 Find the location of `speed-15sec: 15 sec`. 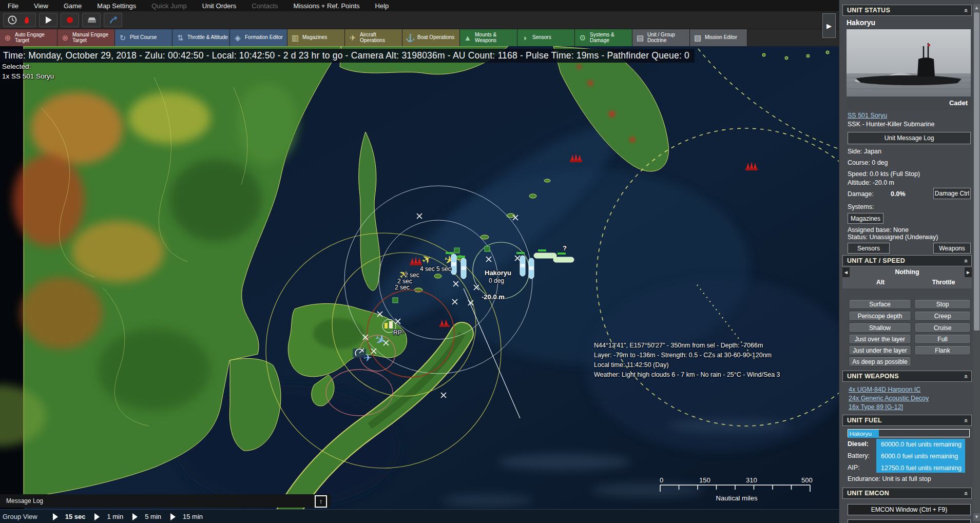

speed-15sec: 15 sec is located at coordinates (75, 516).